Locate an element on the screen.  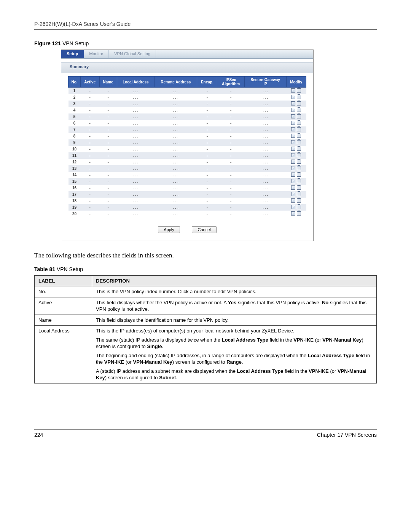
vpn-row: 13--. . .. . .--. . . is located at coordinates (187, 168).